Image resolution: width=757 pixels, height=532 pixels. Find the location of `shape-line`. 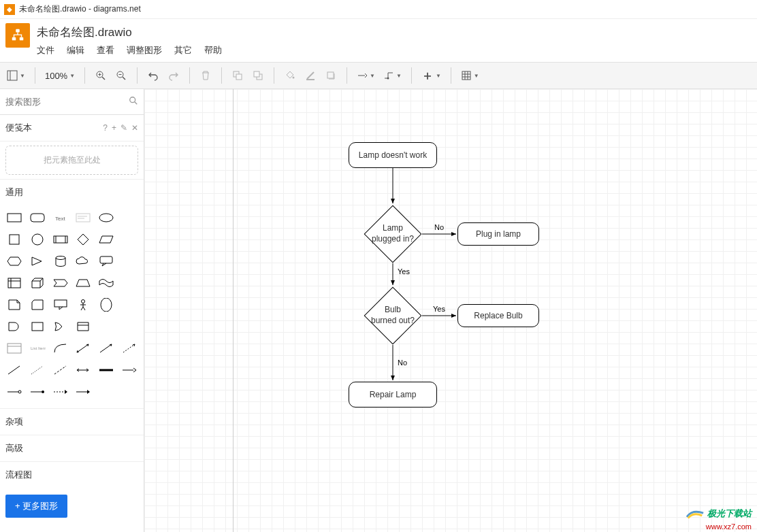

shape-line is located at coordinates (14, 370).